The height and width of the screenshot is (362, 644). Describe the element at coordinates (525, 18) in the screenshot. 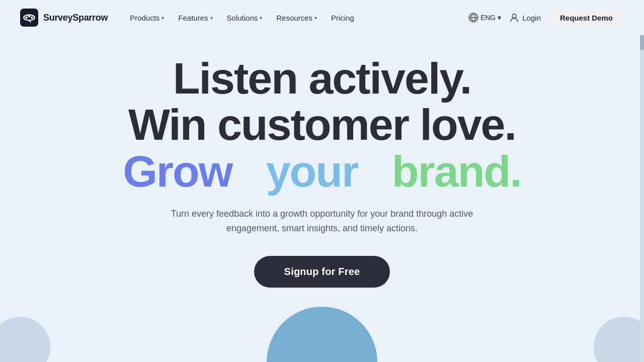

I see `login-button: Login` at that location.